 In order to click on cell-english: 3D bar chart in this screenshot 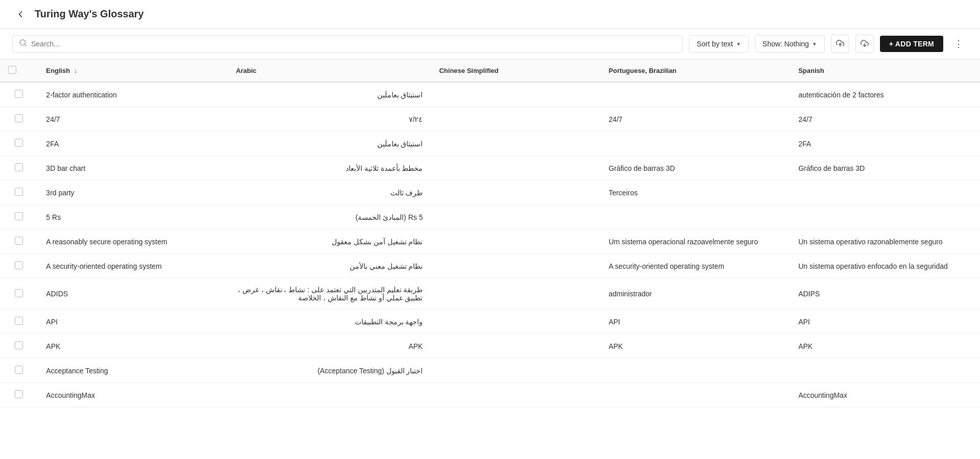, I will do `click(133, 168)`.